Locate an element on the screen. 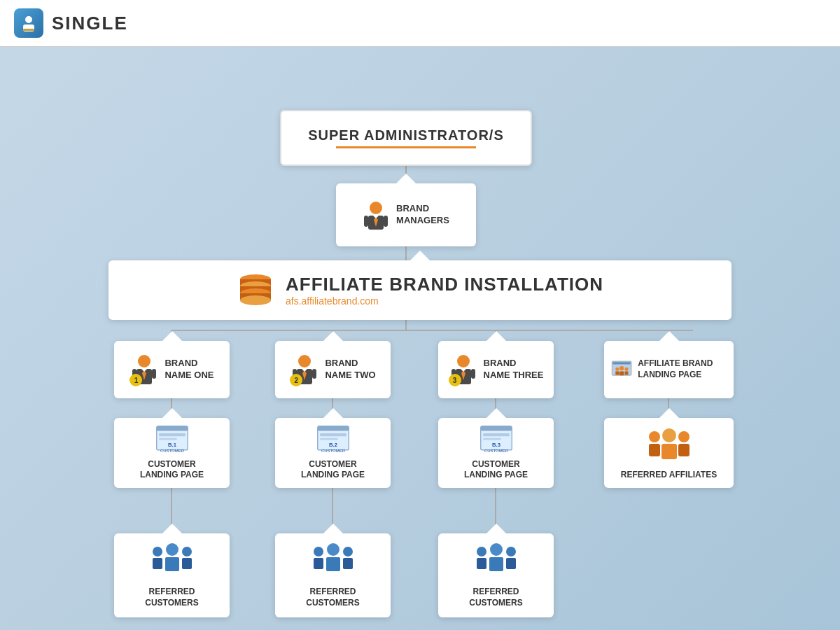 This screenshot has width=840, height=630. referred-customers-one-box: REFERREDCUSTOMERS is located at coordinates (172, 575).